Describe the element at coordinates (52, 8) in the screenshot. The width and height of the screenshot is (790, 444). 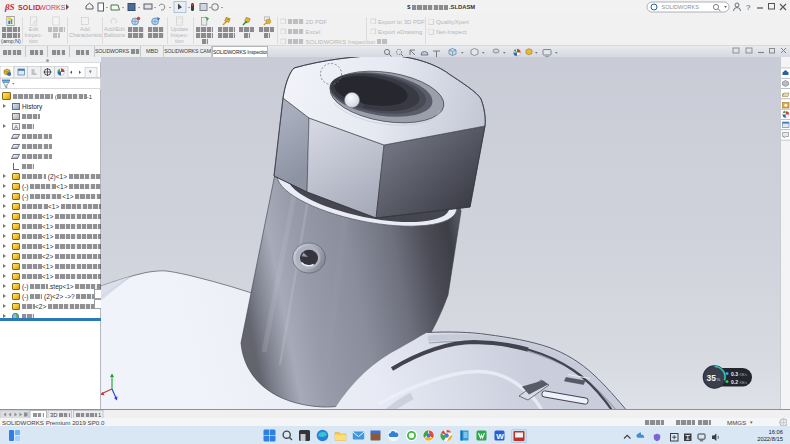
I see `svg-text: WORKS` at that location.